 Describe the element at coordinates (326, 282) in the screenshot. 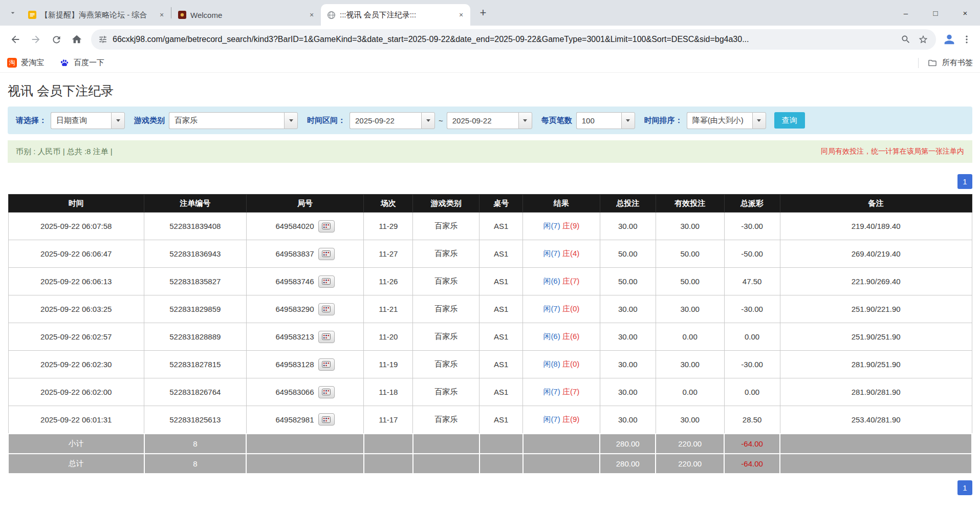

I see `roadmap-icon` at that location.